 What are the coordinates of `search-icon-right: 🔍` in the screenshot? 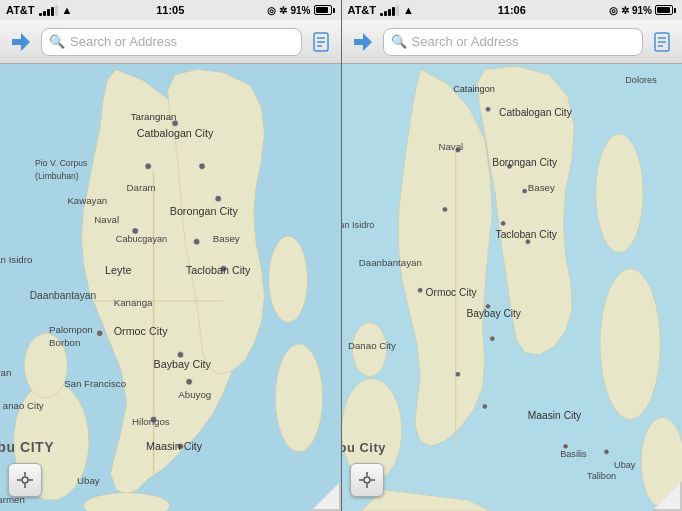 It's located at (399, 42).